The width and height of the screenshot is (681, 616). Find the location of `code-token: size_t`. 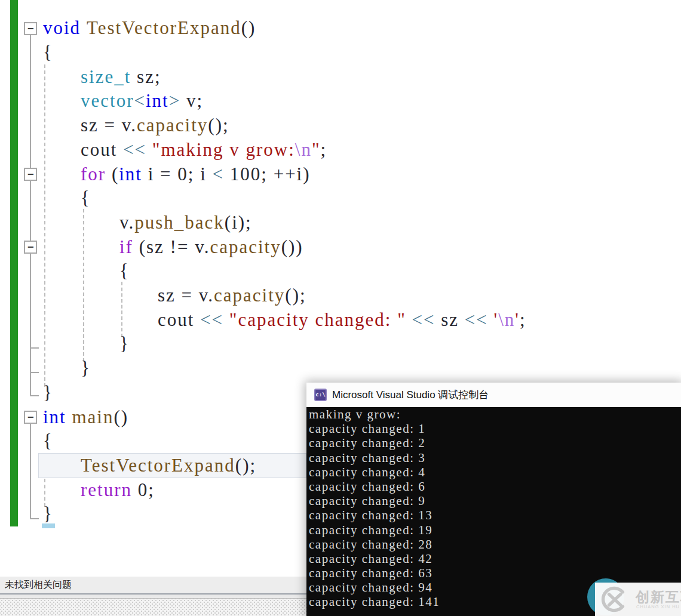

code-token: size_t is located at coordinates (106, 77).